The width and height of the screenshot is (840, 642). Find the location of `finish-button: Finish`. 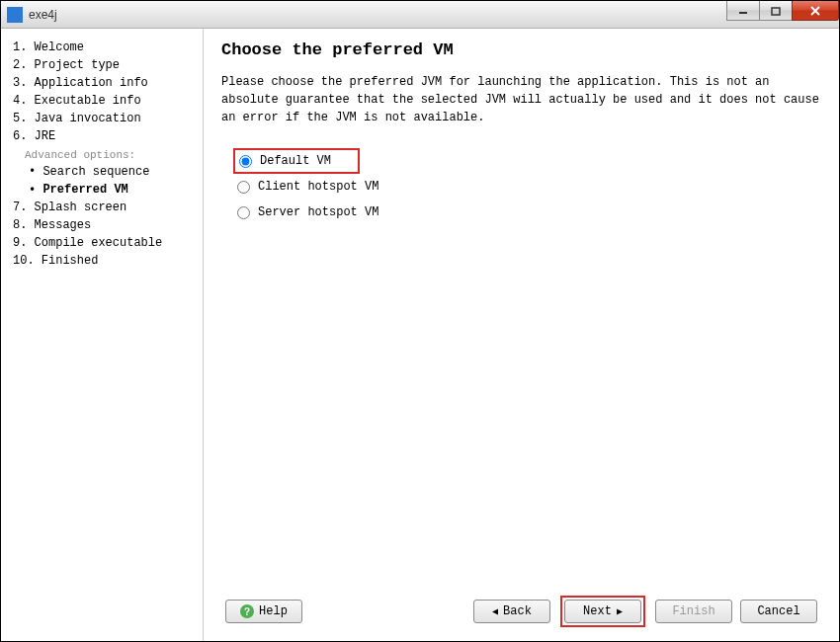

finish-button: Finish is located at coordinates (694, 611).